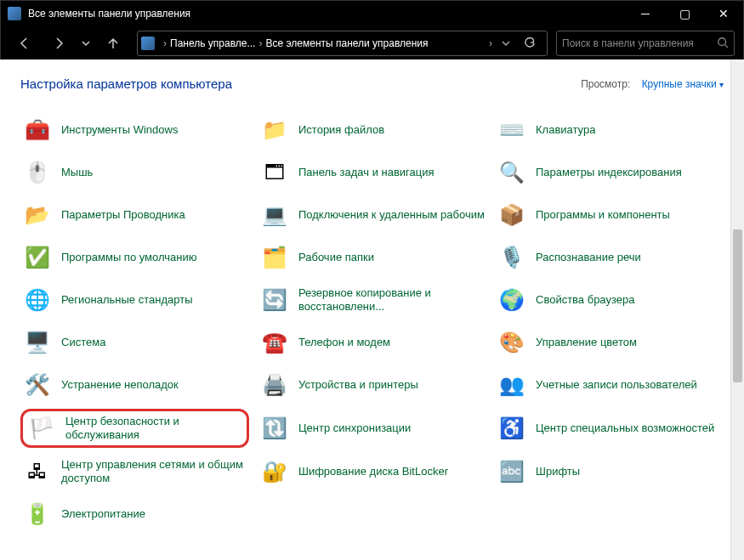  Describe the element at coordinates (327, 14) in the screenshot. I see `window-title: Все элементы панели управления` at that location.